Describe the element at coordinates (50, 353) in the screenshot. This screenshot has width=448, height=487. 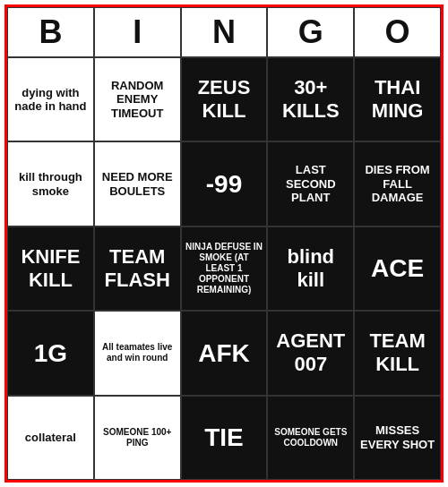
I see `bingo-cell-3-0: 1G` at that location.